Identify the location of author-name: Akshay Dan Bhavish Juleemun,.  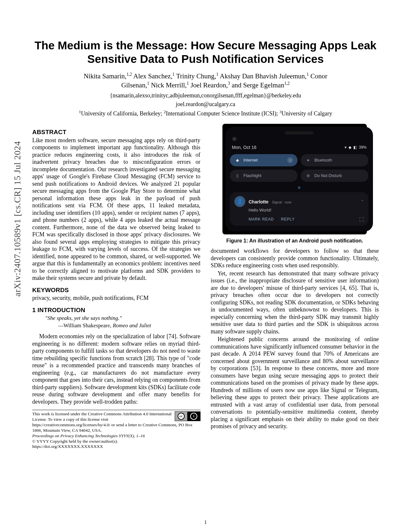
(263, 76).